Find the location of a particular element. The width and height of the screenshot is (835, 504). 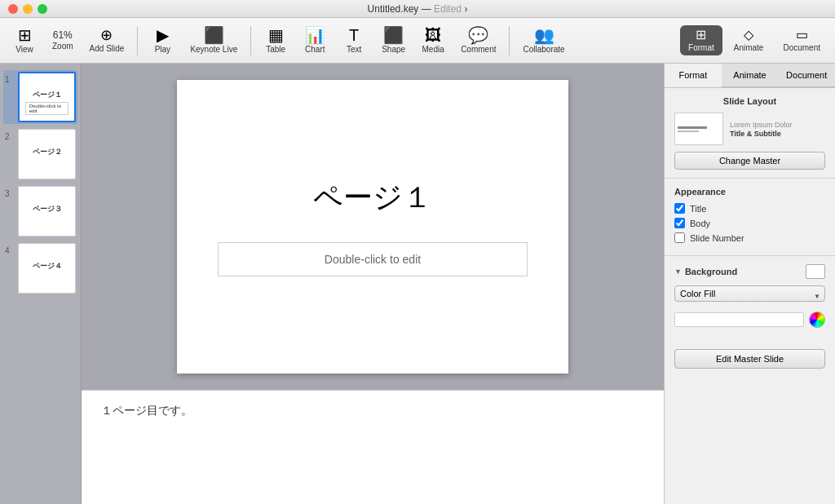

body-checkbox-row: Body is located at coordinates (750, 223).